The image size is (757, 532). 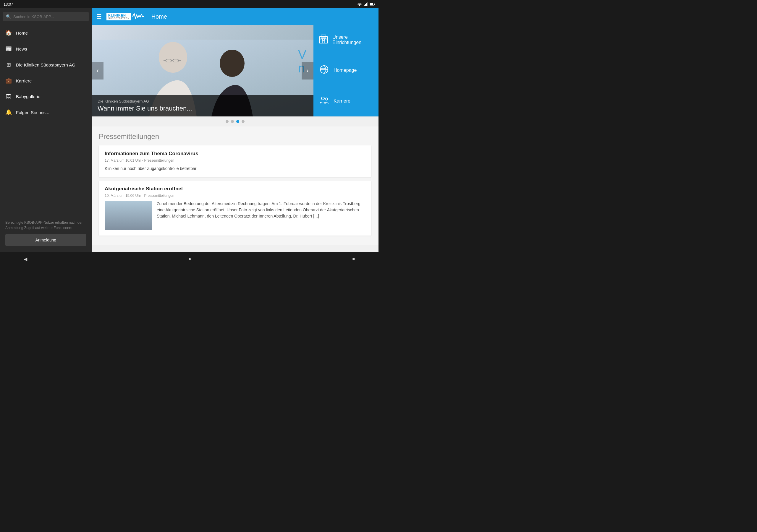 What do you see at coordinates (46, 81) in the screenshot?
I see `sidebar-item-karriere: 💼 Karriere` at bounding box center [46, 81].